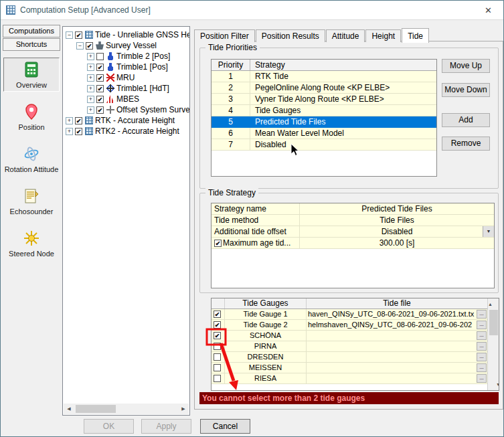 The height and width of the screenshot is (437, 504). What do you see at coordinates (126, 56) in the screenshot?
I see `tree-item-trimble2-pos: + Trimble 2 [Pos]` at bounding box center [126, 56].